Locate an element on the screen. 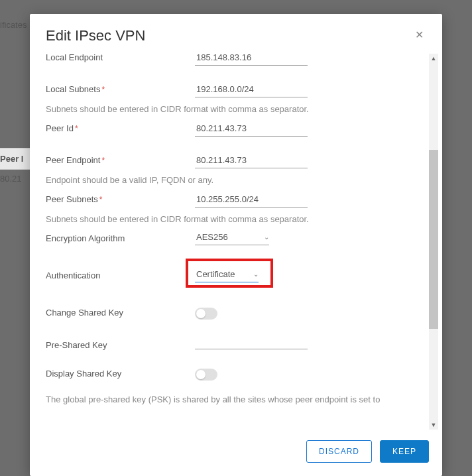 The image size is (472, 476). label-display-shared-key: Display Shared Key is located at coordinates (121, 373).